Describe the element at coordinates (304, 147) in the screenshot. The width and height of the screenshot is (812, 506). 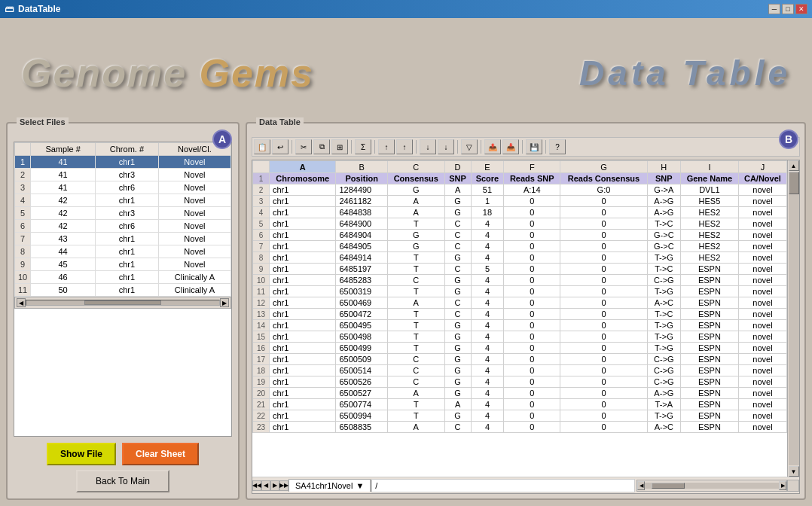
I see `toolbar-cut-icon: ✂` at that location.